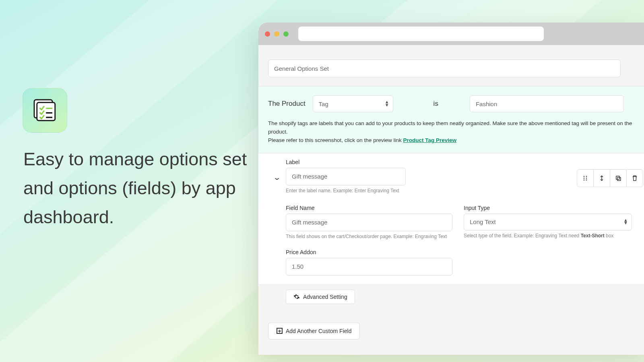 The image size is (644, 362). What do you see at coordinates (279, 331) in the screenshot?
I see `plus-icon: +` at bounding box center [279, 331].